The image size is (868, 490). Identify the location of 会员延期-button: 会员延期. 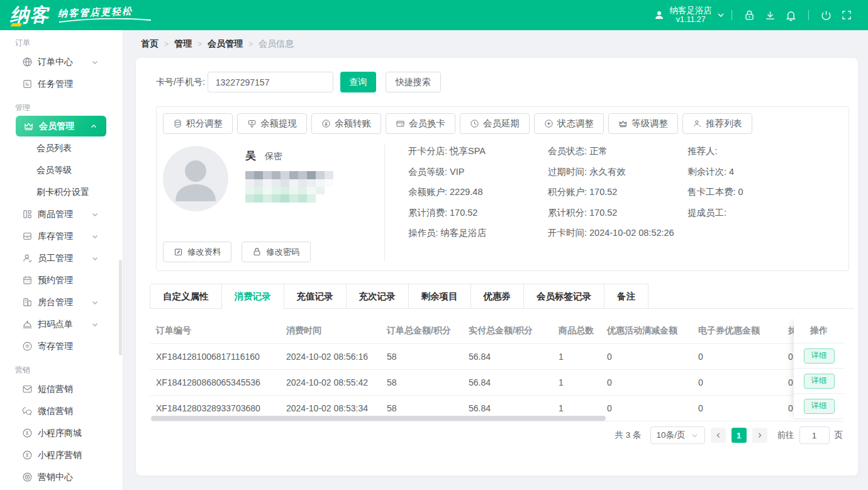
(494, 123).